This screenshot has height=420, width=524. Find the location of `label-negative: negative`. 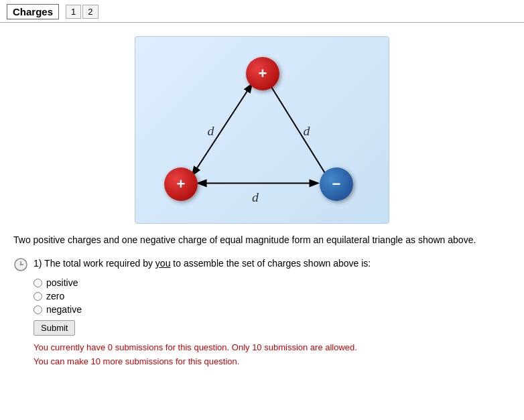

label-negative: negative is located at coordinates (64, 309).